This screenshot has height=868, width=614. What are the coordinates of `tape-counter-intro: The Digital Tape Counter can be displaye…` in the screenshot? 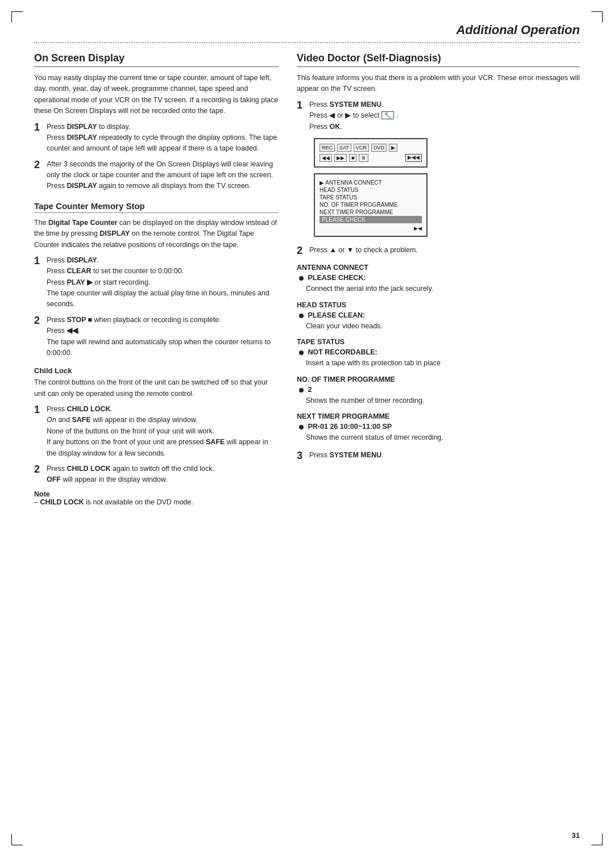 It's located at (156, 234).